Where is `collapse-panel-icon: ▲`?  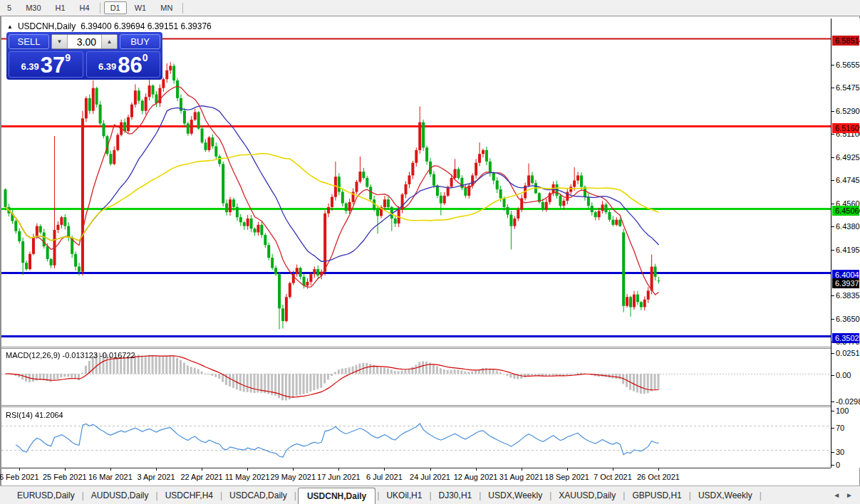 collapse-panel-icon: ▲ is located at coordinates (10, 27).